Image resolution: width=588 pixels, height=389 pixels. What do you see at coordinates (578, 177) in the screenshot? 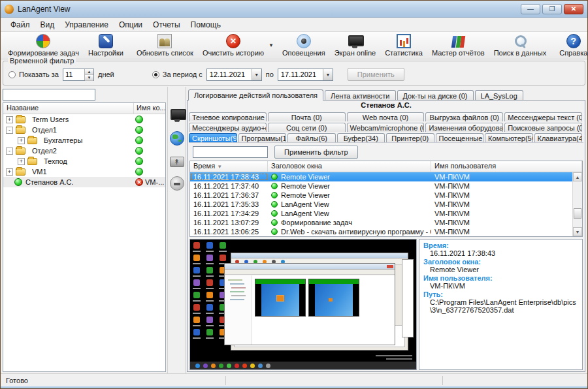
I see `scroll-up-icon: ▲` at bounding box center [578, 177].